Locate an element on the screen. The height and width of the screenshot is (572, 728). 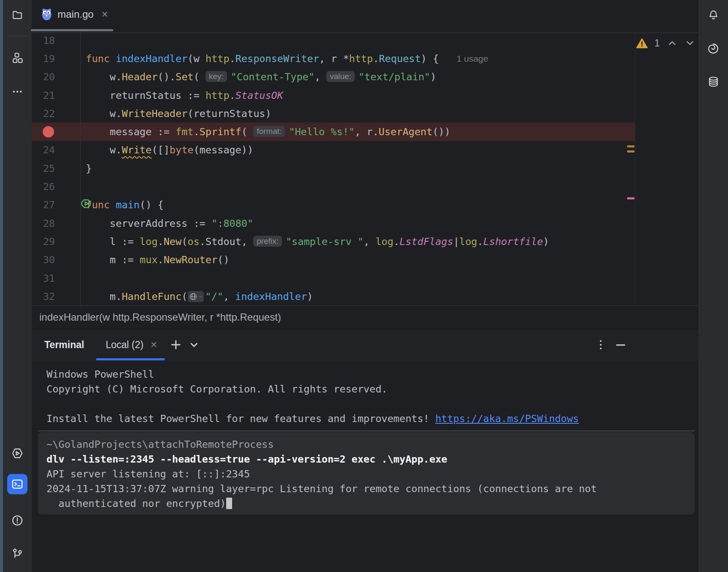
code-line: 29 l := log.New(os.Stdout, prefix:"sampl… is located at coordinates (365, 242).